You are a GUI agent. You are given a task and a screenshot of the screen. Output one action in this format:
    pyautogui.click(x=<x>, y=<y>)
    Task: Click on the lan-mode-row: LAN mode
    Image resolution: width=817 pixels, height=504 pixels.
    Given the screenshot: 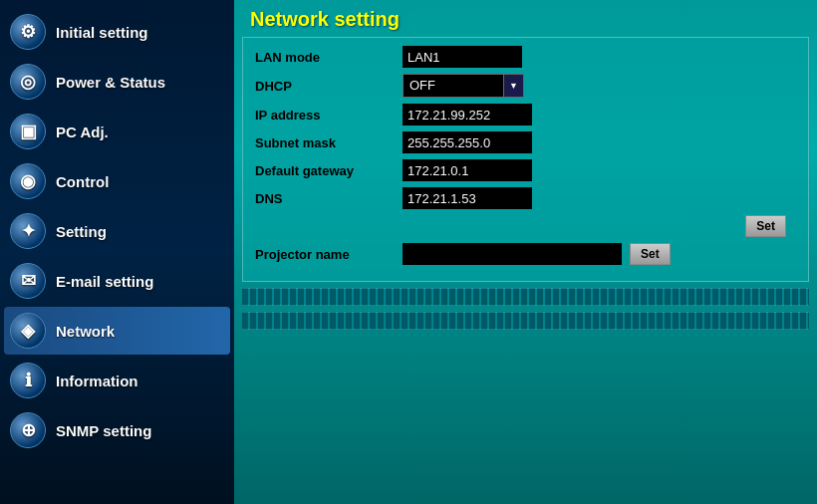 What is the action you would take?
    pyautogui.click(x=526, y=57)
    